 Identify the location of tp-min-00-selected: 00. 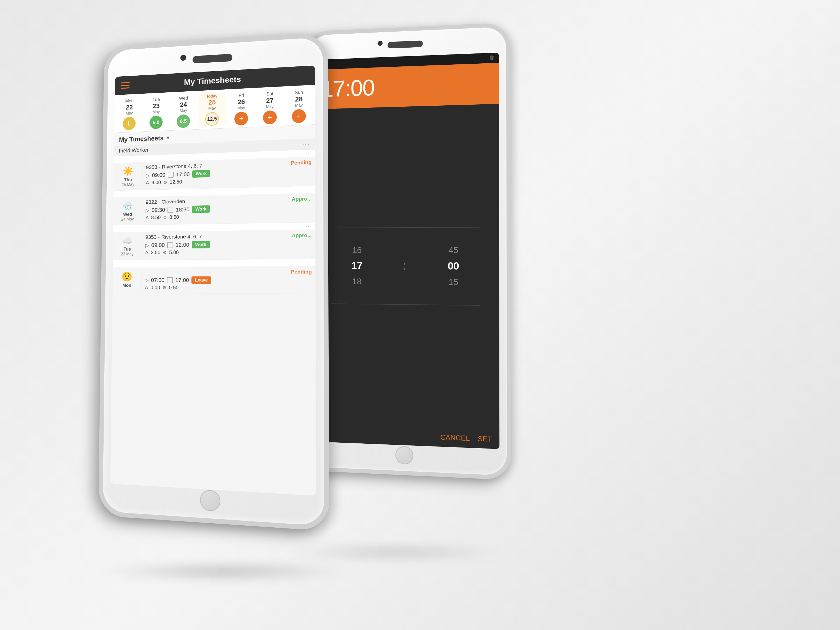
(453, 266).